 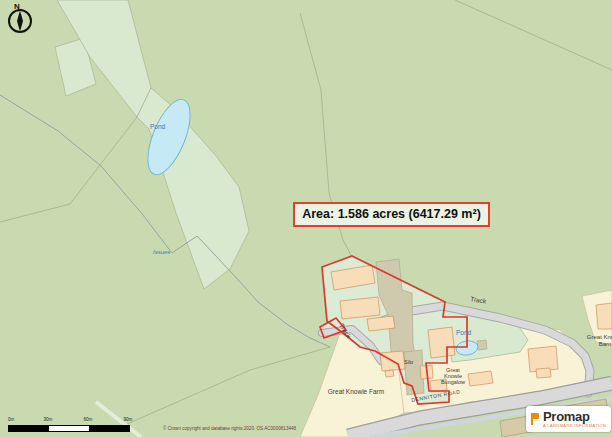 What do you see at coordinates (230, 428) in the screenshot?
I see `copyright-text: © Crown copyright and database rights 20…` at bounding box center [230, 428].